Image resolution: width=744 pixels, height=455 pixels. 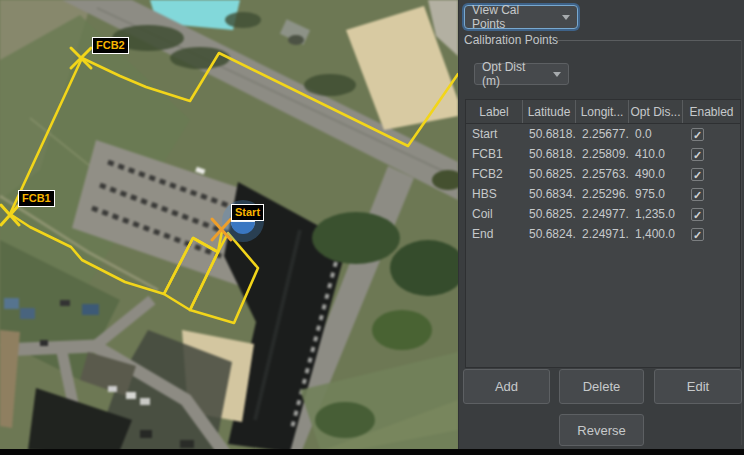 I want to click on cell-longitude: 2.25296..., so click(x=602, y=194).